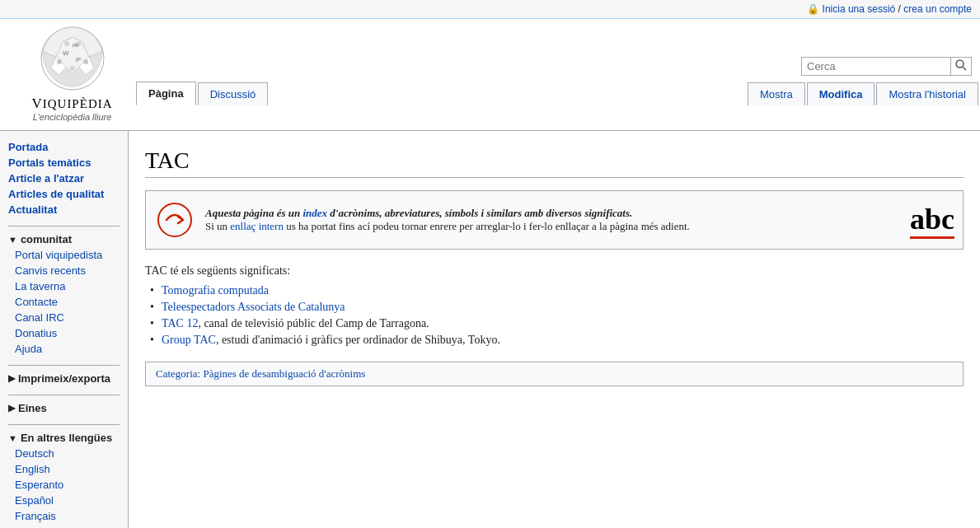 This screenshot has height=528, width=980. I want to click on intro-text: TAC té els següents significats:, so click(554, 271).